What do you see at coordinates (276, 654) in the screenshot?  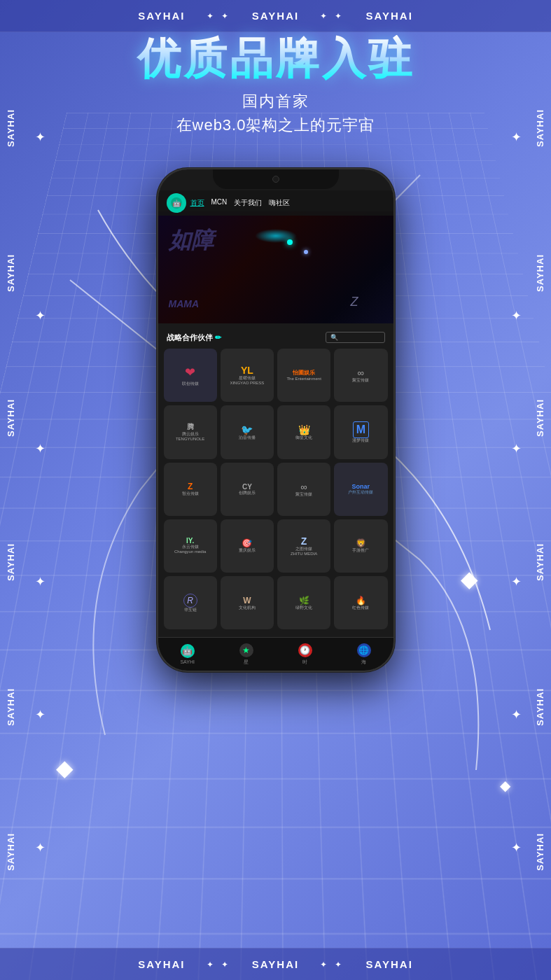 I see `phone-bottom-nav: 🤖 SAYHI ★ 星 🕐 时` at bounding box center [276, 654].